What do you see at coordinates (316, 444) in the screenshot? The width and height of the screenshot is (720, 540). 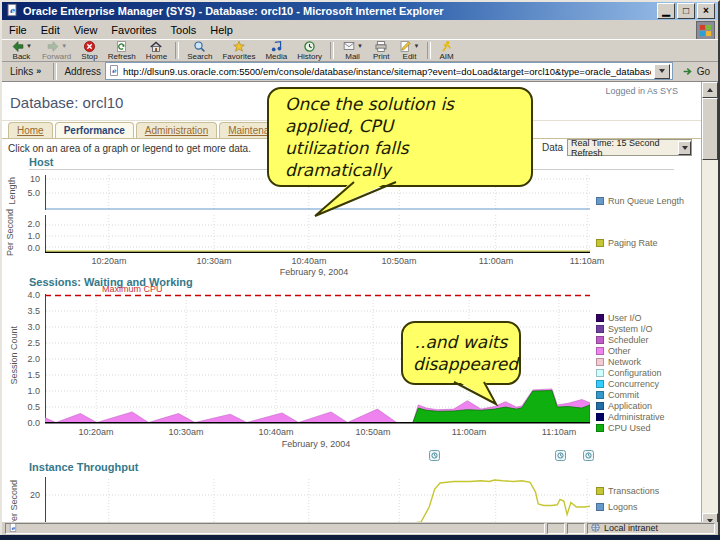 I see `date-label: February 9, 2004` at bounding box center [316, 444].